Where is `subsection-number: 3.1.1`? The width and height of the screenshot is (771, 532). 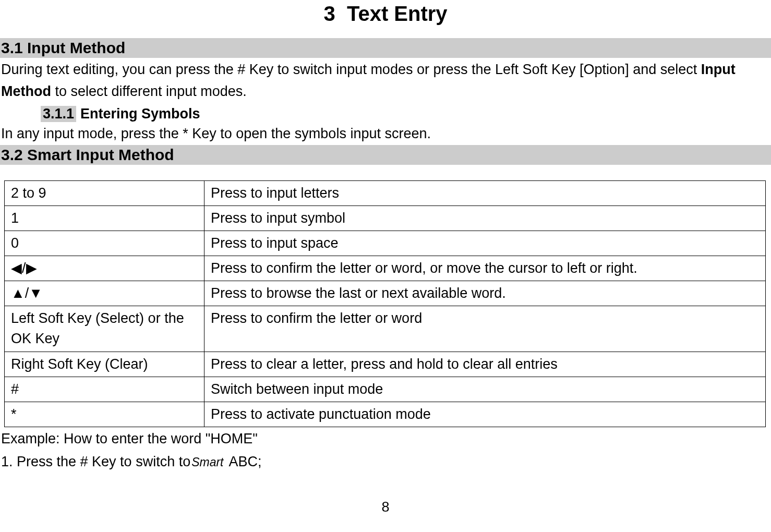
subsection-number: 3.1.1 is located at coordinates (58, 114).